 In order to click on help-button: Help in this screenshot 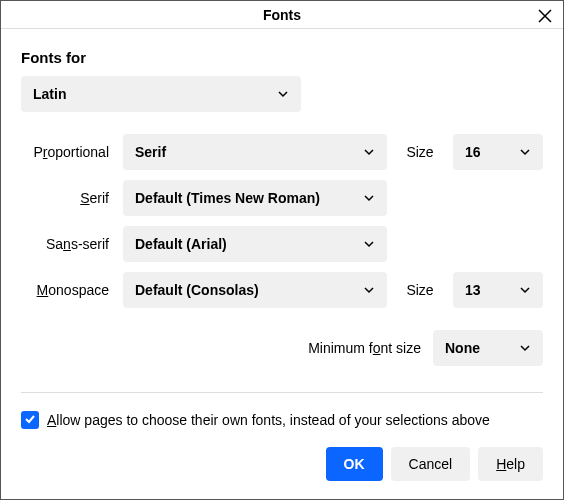, I will do `click(510, 464)`.